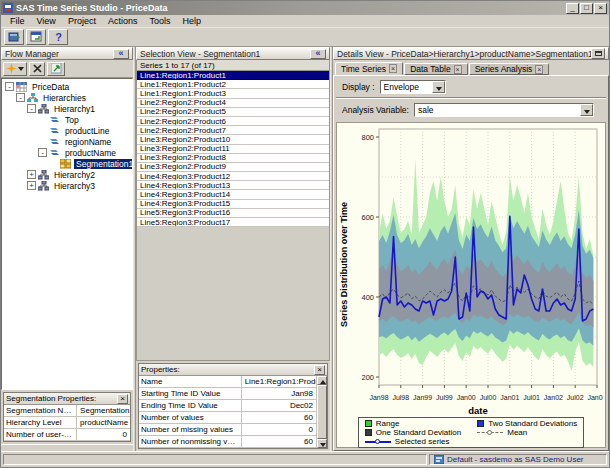  What do you see at coordinates (40, 434) in the screenshot?
I see `property-label: Number of user-defined ...` at bounding box center [40, 434].